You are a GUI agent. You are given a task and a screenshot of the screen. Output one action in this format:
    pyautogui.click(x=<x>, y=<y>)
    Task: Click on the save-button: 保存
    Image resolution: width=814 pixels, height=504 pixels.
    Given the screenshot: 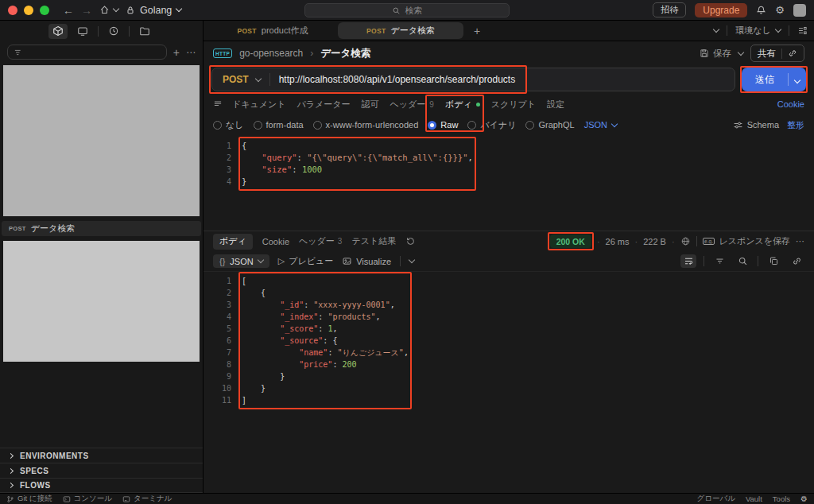 What is the action you would take?
    pyautogui.click(x=715, y=54)
    